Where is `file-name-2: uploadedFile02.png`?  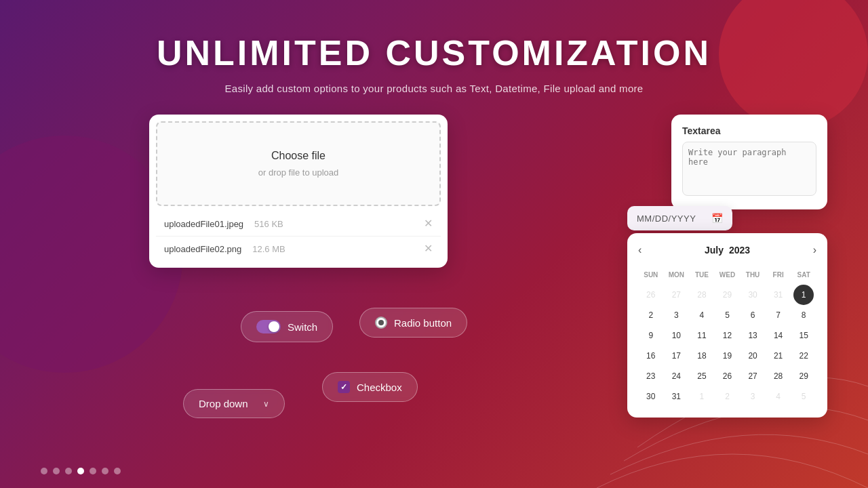
file-name-2: uploadedFile02.png is located at coordinates (203, 249).